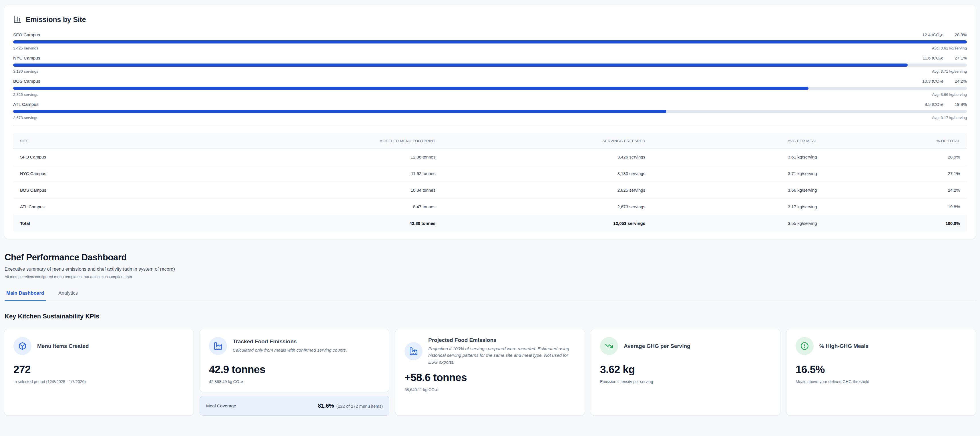 The height and width of the screenshot is (436, 980). I want to click on site-label: ATL Campus, so click(26, 104).